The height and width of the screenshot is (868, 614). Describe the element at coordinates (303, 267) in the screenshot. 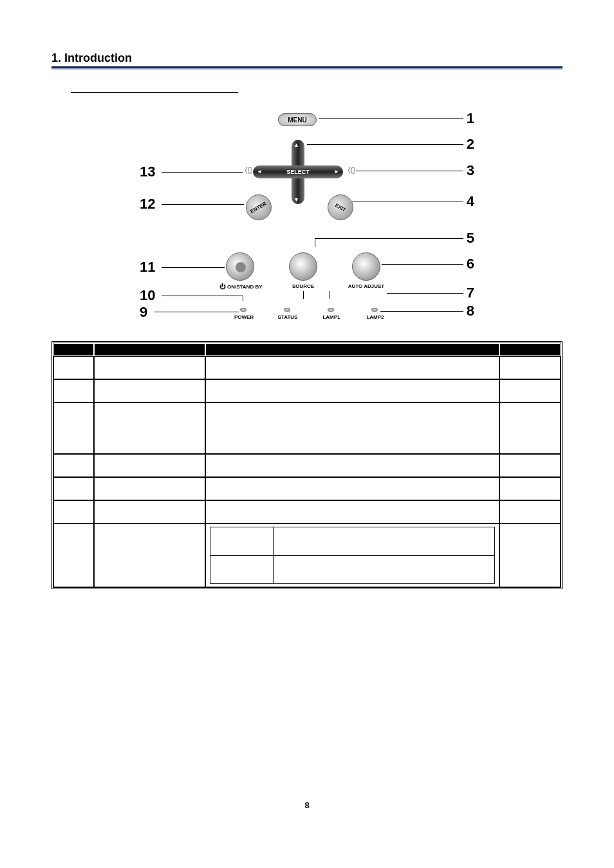

I see `source-button` at that location.